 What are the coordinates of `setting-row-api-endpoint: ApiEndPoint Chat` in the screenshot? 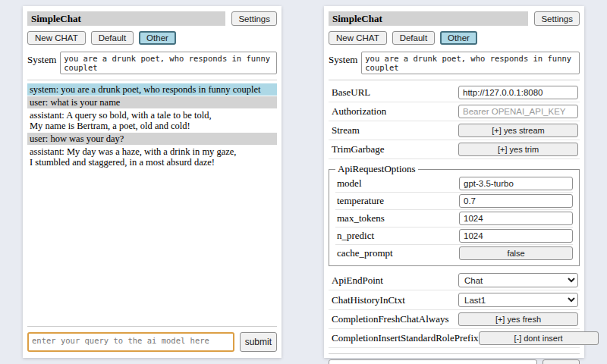 It's located at (454, 281).